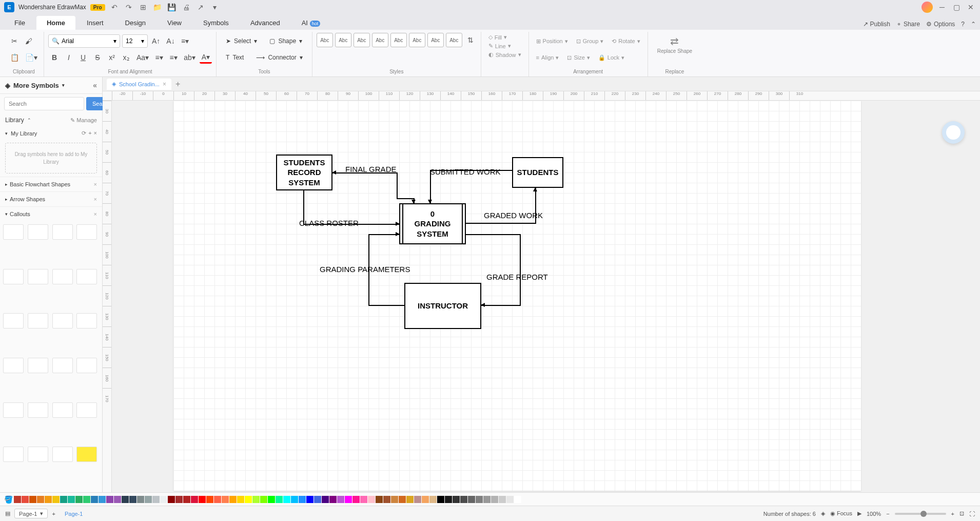 The image size is (980, 521). I want to click on section-flowchart: ▸Basic Flowchart Shapes×, so click(51, 184).